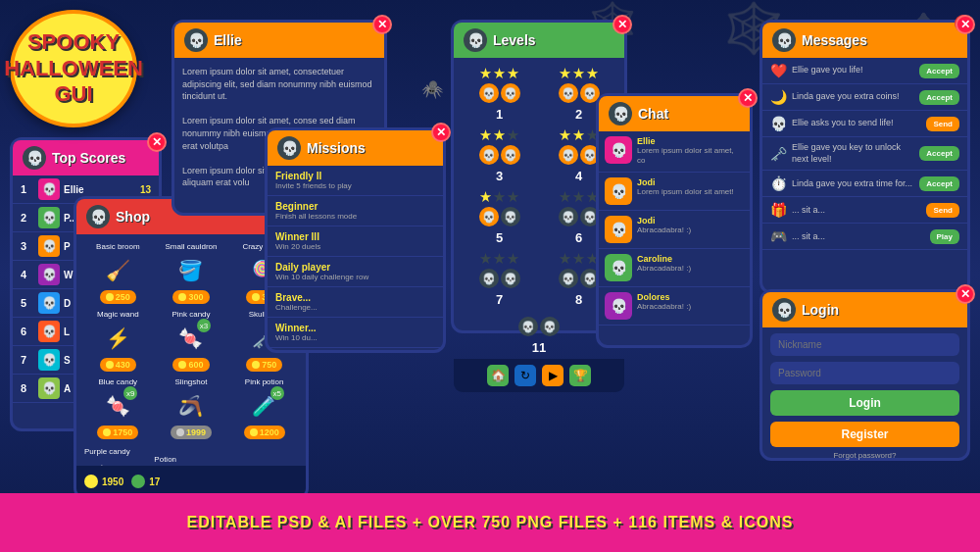  Describe the element at coordinates (580, 376) in the screenshot. I see `nav-trophy-icon: 🏆` at that location.